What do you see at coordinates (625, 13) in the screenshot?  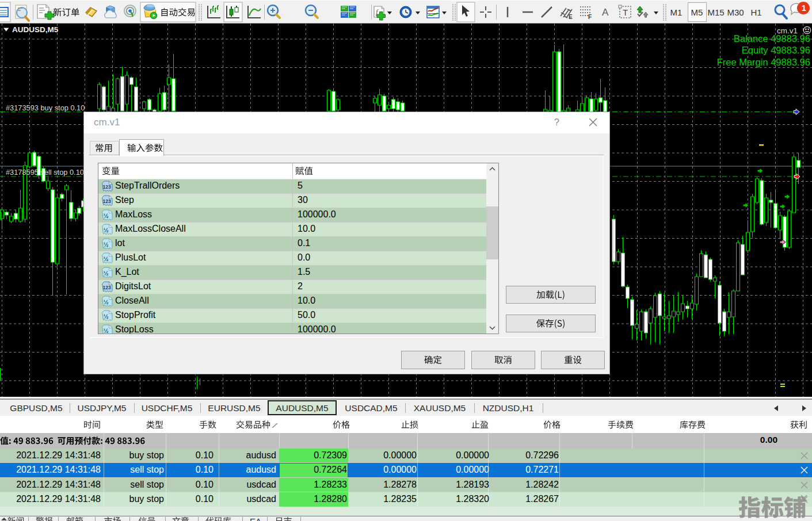 I see `svg-text: T` at bounding box center [625, 13].